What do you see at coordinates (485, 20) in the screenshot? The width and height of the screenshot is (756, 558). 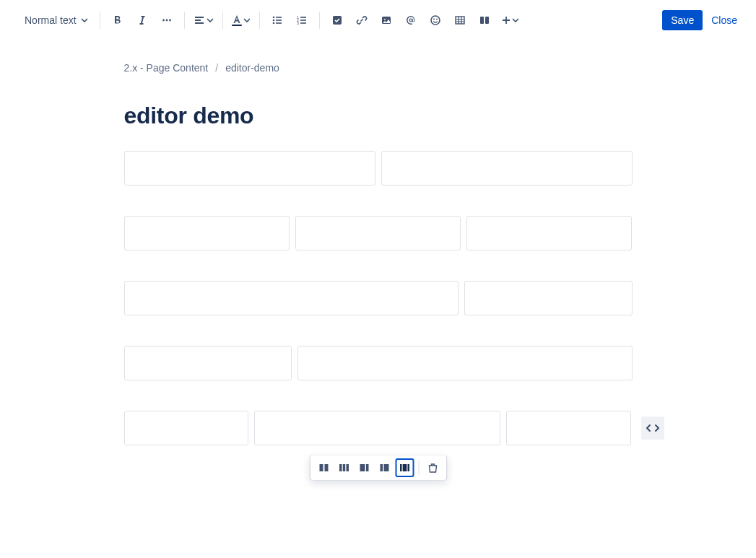 I see `layout-icon` at bounding box center [485, 20].